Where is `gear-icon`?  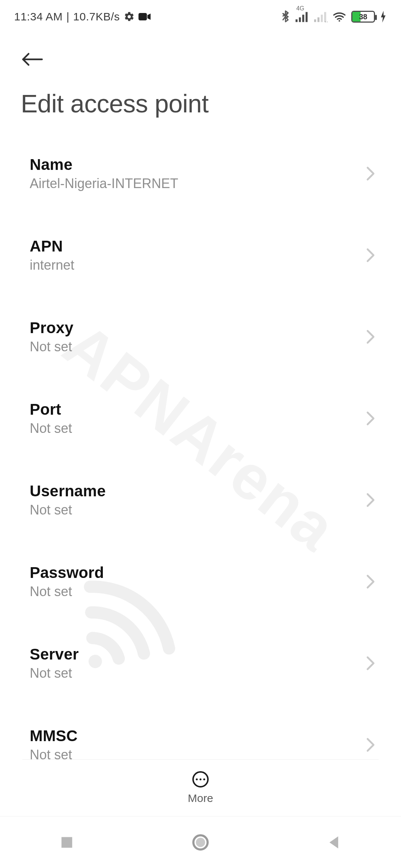
gear-icon is located at coordinates (129, 17).